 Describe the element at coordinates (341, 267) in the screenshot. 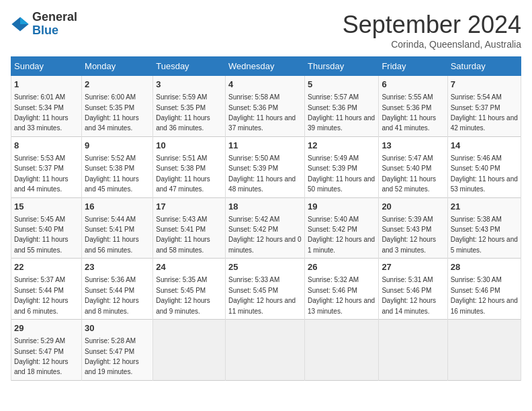

I see `day-number: 26` at that location.